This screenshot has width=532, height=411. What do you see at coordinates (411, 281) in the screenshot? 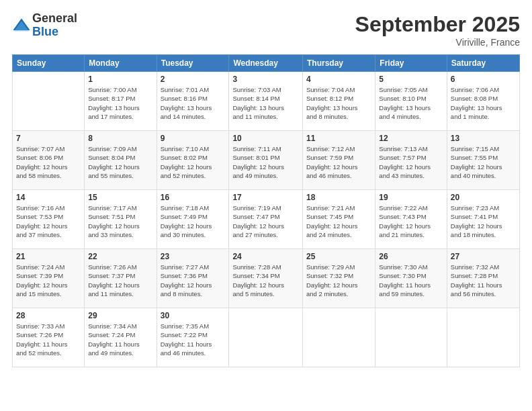
I see `day-info-26: Sunrise: 7:30 AM Sunset: 7:30 PM Dayligh…` at bounding box center [411, 281].